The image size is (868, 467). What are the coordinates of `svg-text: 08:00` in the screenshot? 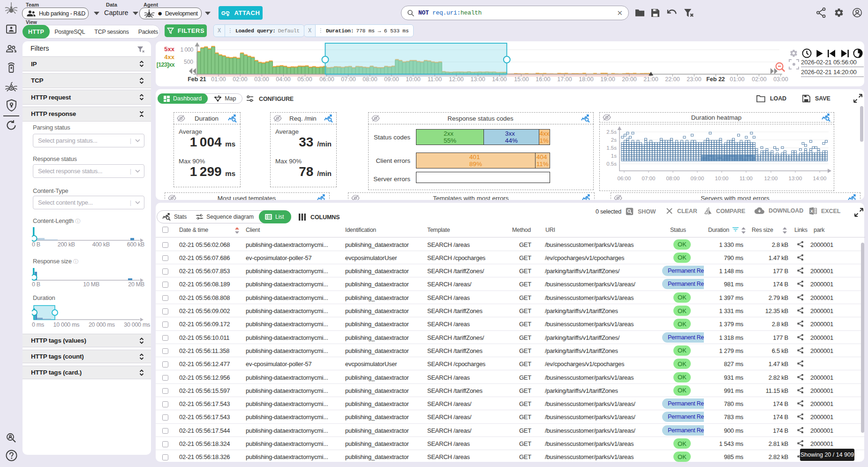 It's located at (673, 178).